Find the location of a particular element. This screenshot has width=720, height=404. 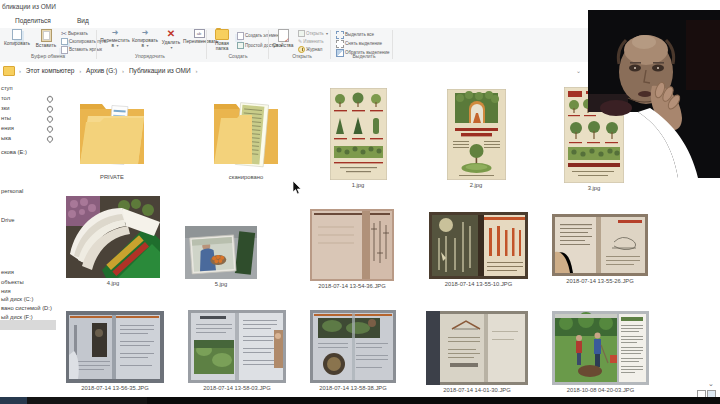

file-1jpg: 1.jpg is located at coordinates (358, 138).